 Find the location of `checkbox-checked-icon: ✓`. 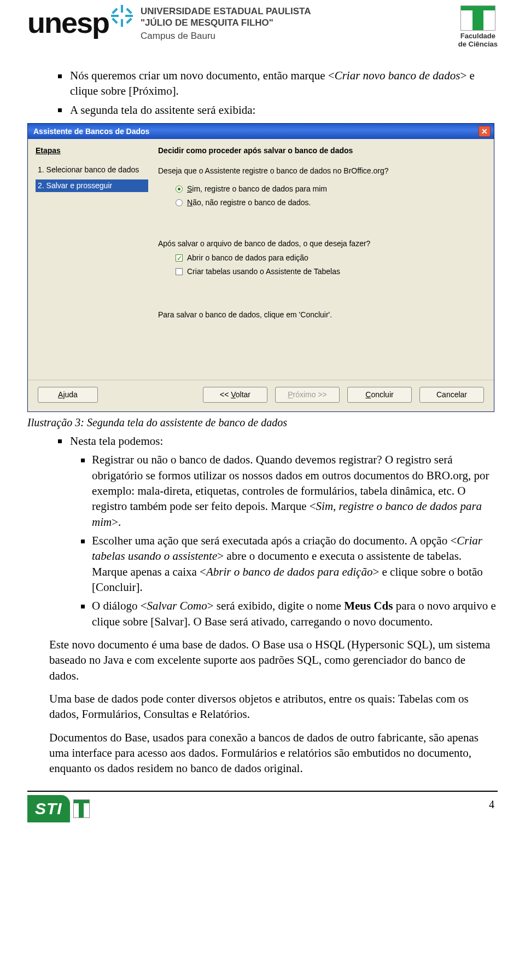

checkbox-checked-icon: ✓ is located at coordinates (179, 258).